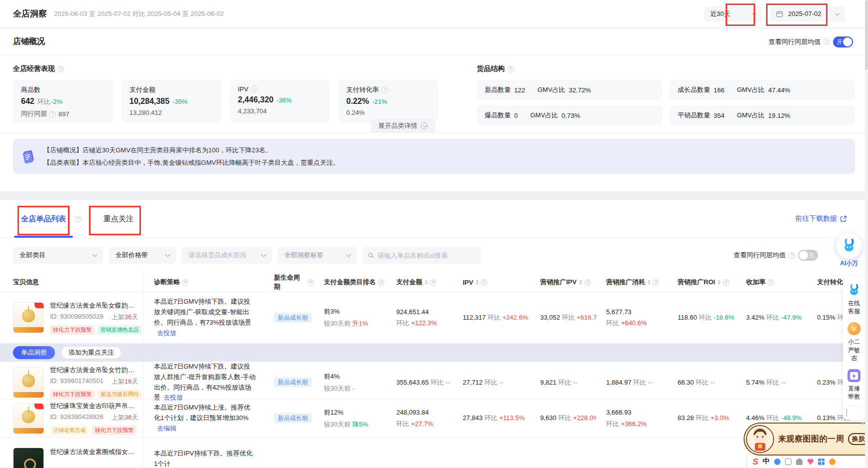 The height and width of the screenshot is (468, 868). What do you see at coordinates (571, 116) in the screenshot?
I see `structure-gmv-value: 0.73%` at bounding box center [571, 116].